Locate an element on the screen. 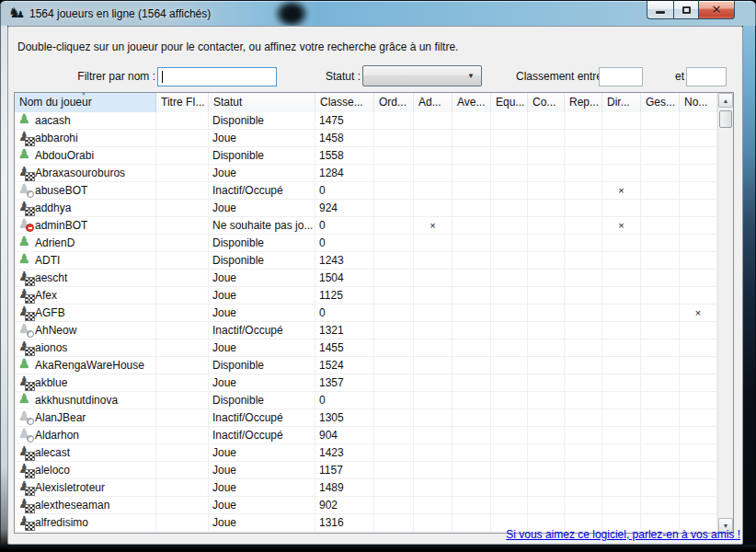  cell-classe: 904 is located at coordinates (345, 435).